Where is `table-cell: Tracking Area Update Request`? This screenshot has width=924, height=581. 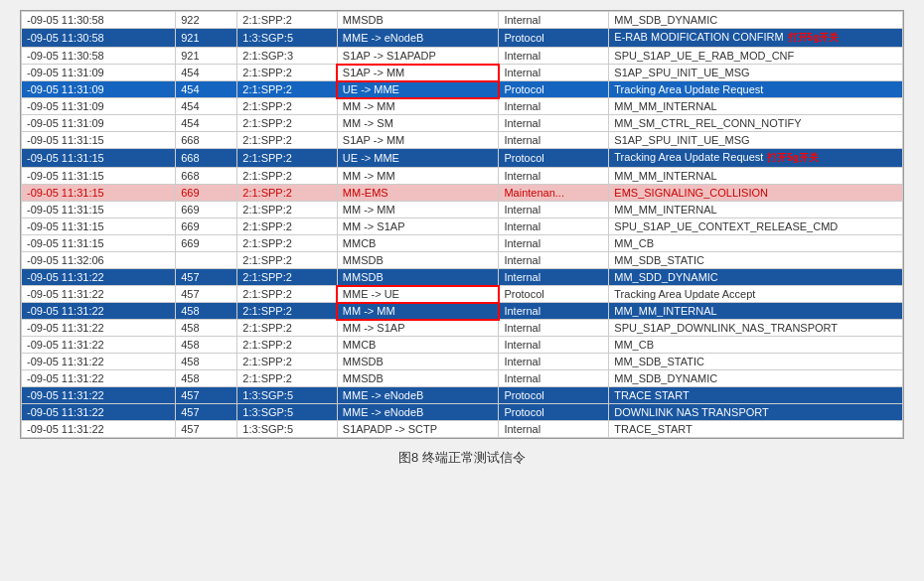
table-cell: Tracking Area Update Request is located at coordinates (756, 89).